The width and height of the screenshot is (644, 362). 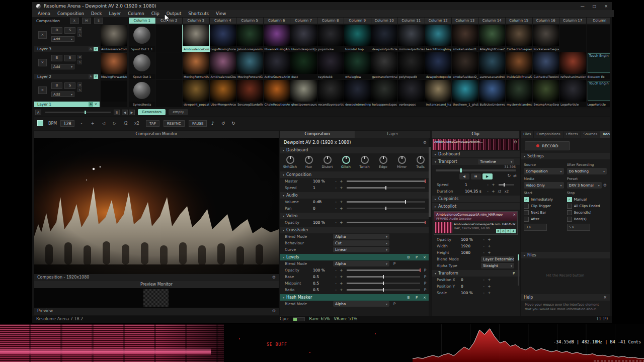 I want to click on clip-cell: dewpointparticles, so click(x=384, y=38).